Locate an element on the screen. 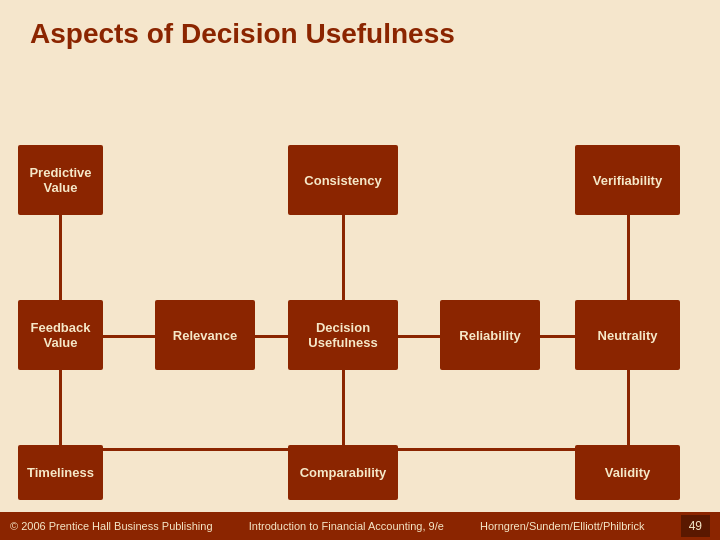  validity-box: Validity is located at coordinates (628, 472).